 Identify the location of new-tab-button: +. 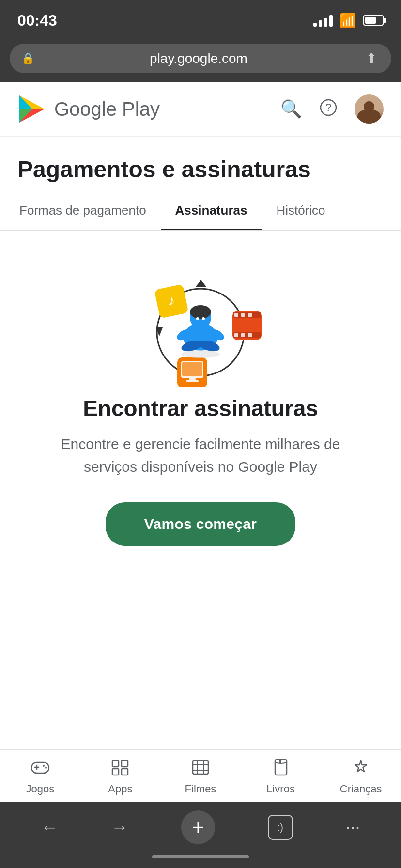
(198, 827).